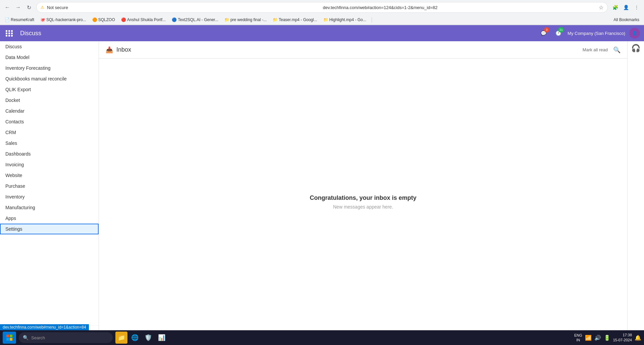 The height and width of the screenshot is (345, 644). What do you see at coordinates (7, 20) in the screenshot?
I see `bookmark-icon: 📄` at bounding box center [7, 20].